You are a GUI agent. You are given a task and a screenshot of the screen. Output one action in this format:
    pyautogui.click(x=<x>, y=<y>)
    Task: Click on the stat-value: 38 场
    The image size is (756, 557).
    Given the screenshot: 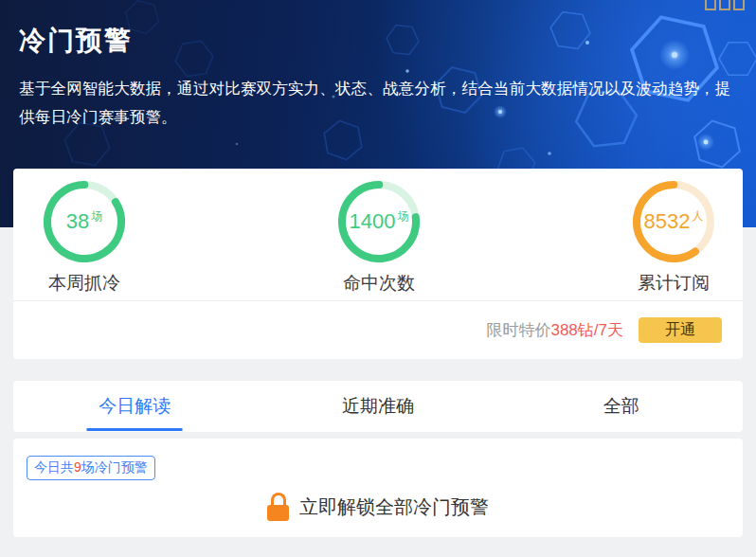 What is the action you would take?
    pyautogui.click(x=84, y=222)
    